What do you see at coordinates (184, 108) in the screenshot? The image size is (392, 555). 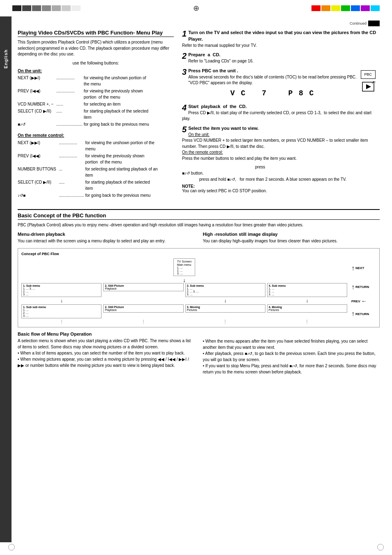 I see `step-4-number: 4` at bounding box center [184, 108].